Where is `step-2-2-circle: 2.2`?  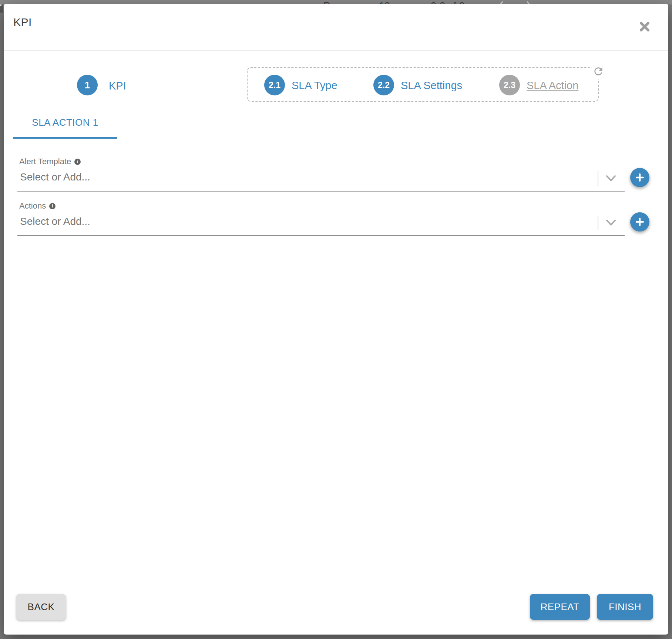
step-2-2-circle: 2.2 is located at coordinates (384, 85).